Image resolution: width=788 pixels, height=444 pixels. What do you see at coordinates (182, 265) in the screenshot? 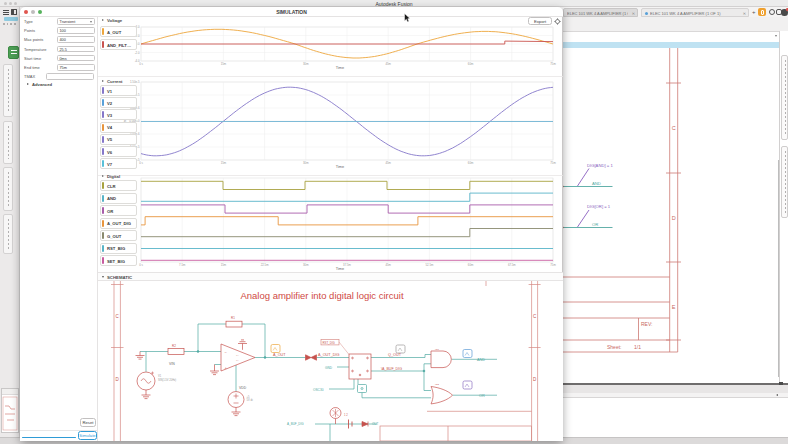
I see `x-tick-label: 7.5m` at bounding box center [182, 265].